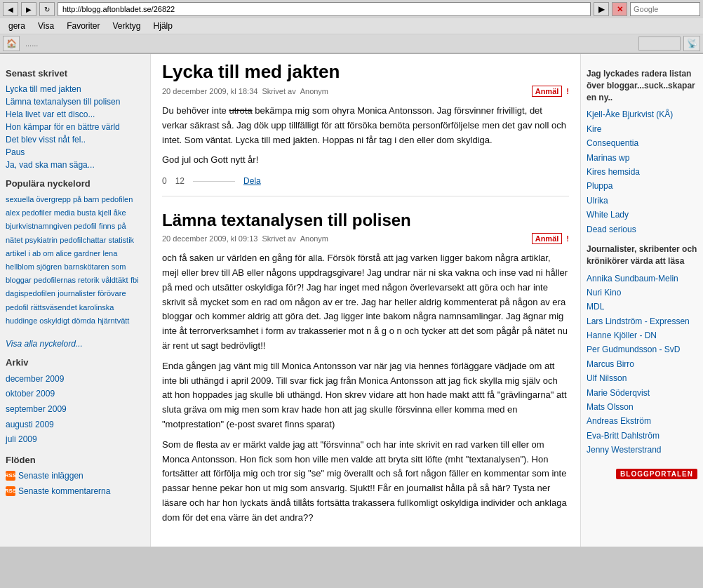 This screenshot has width=703, height=588. I want to click on search-input, so click(665, 9).